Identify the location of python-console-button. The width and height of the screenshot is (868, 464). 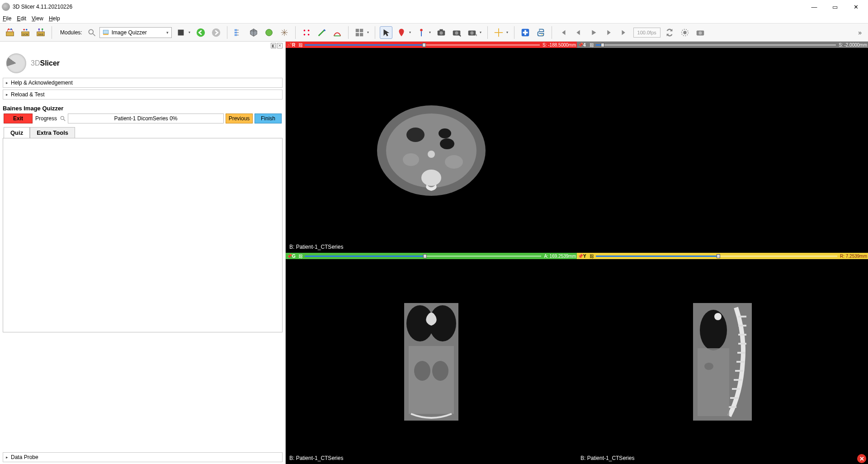
(541, 33).